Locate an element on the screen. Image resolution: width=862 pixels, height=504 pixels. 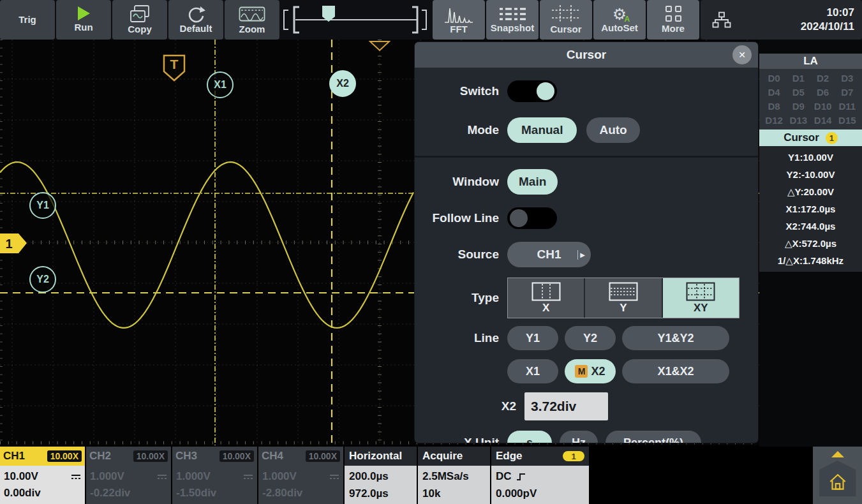
zoom-button: Zoom is located at coordinates (252, 20).